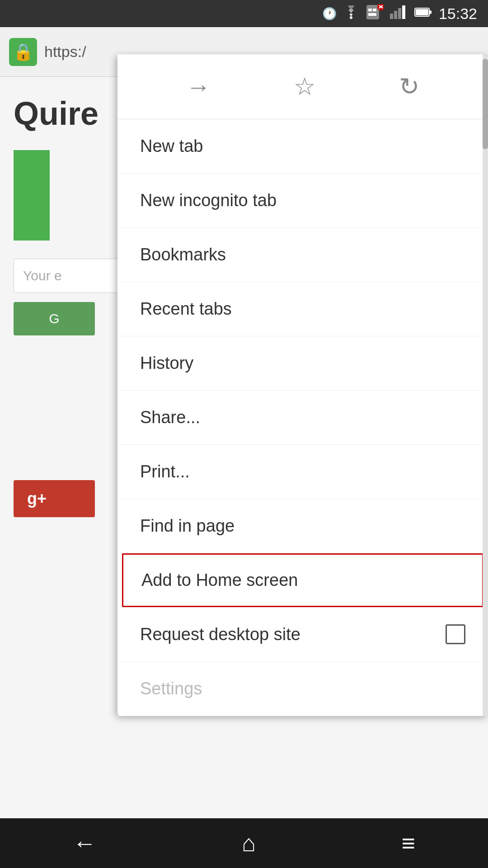 The width and height of the screenshot is (488, 868). Describe the element at coordinates (455, 634) in the screenshot. I see `request-desktop-checkbox` at that location.